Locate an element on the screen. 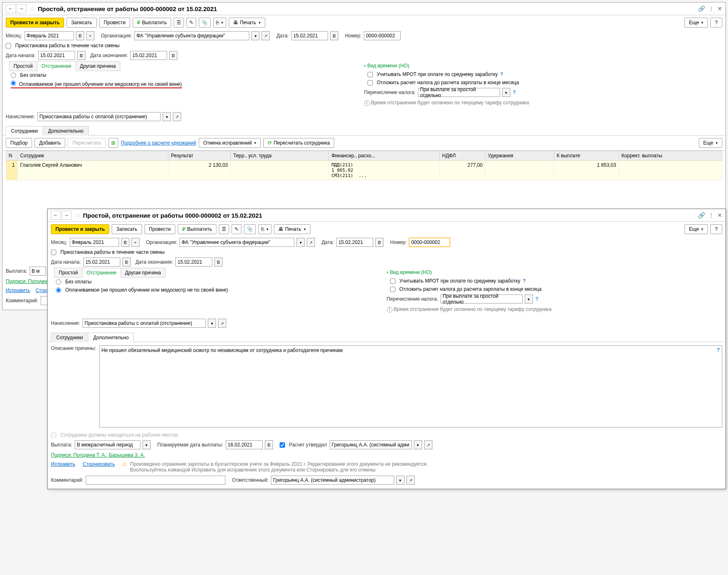 The width and height of the screenshot is (728, 575). accrual-input: Приостановка работы с оплатой (отстранен… is located at coordinates (99, 117).